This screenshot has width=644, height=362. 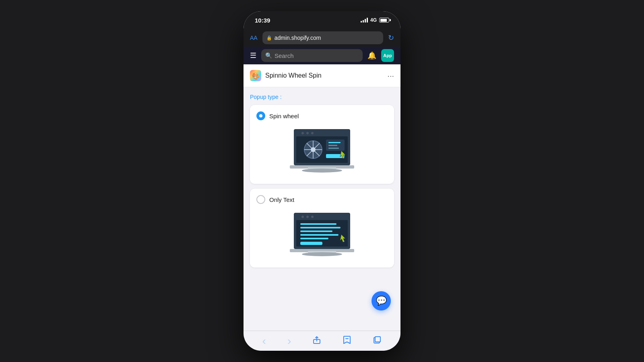 I want to click on bell-icon: 🔔, so click(x=372, y=56).